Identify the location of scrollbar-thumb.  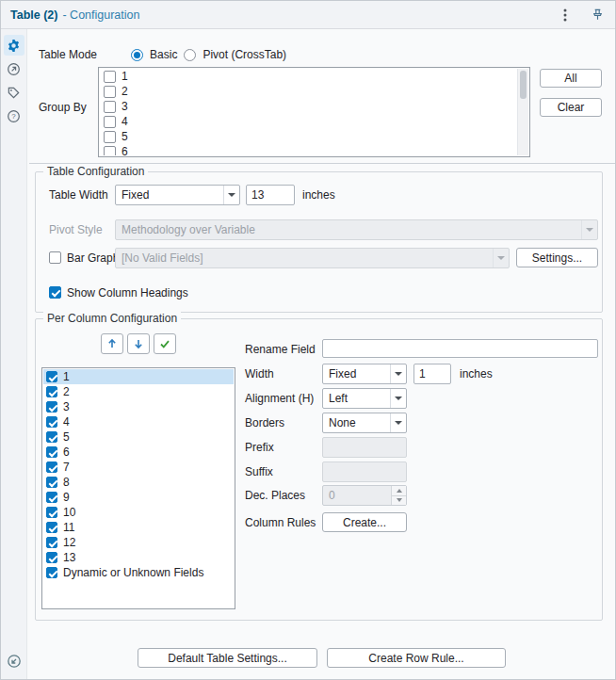
(524, 85).